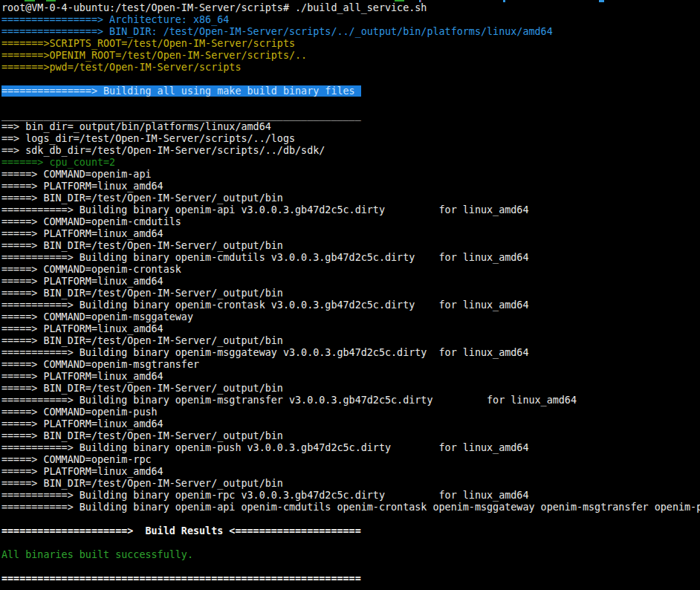  Describe the element at coordinates (351, 222) in the screenshot. I see `terminal-line: =====> COMMAND=openim-cmdutils` at that location.